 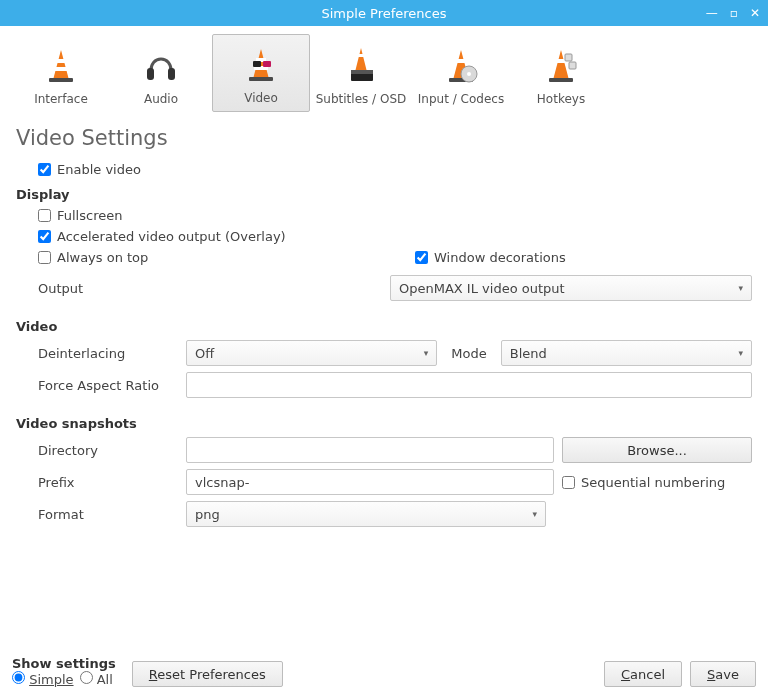 I want to click on enable-video-input, so click(x=44, y=170).